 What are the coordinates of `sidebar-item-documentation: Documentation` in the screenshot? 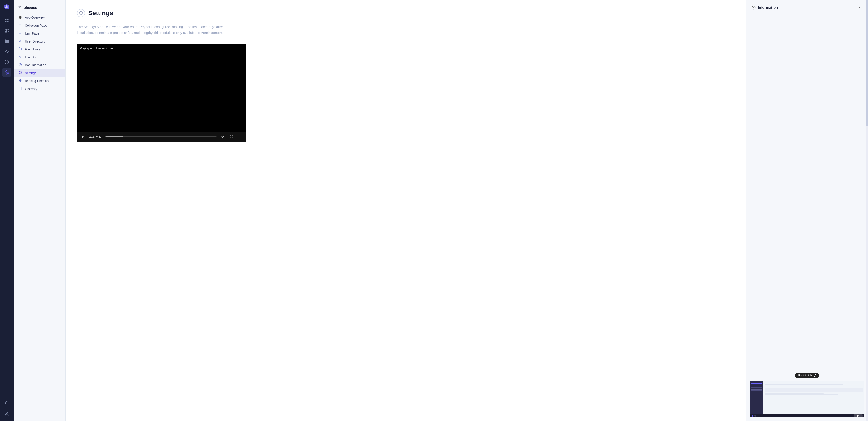 It's located at (39, 65).